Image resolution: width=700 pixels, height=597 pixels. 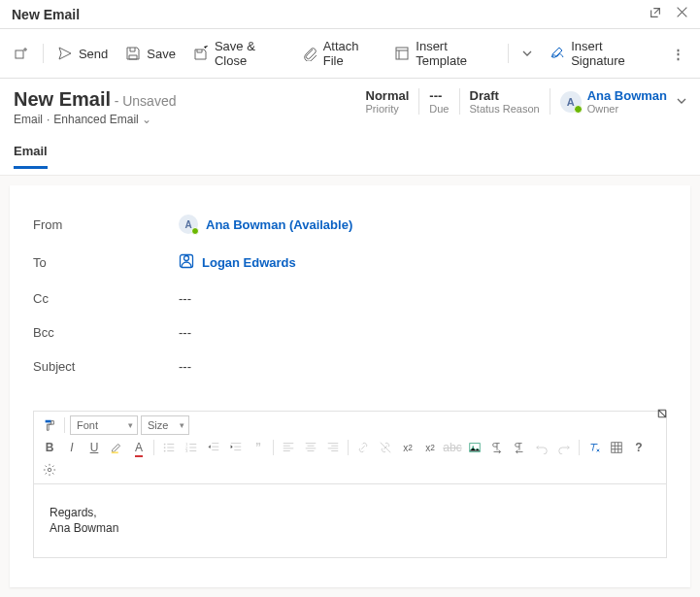 What do you see at coordinates (655, 14) in the screenshot?
I see `popout-icon` at bounding box center [655, 14].